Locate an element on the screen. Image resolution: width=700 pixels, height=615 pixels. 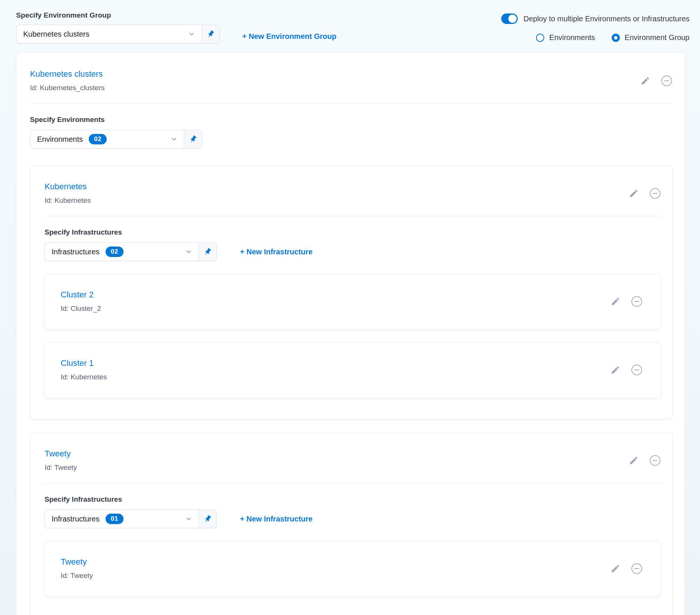
environments-dropdown-row: Environments 02 is located at coordinates (351, 139).